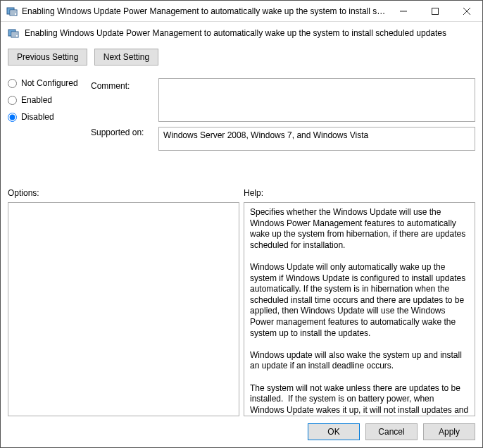 The image size is (483, 448). I want to click on help-label: Help:, so click(359, 193).